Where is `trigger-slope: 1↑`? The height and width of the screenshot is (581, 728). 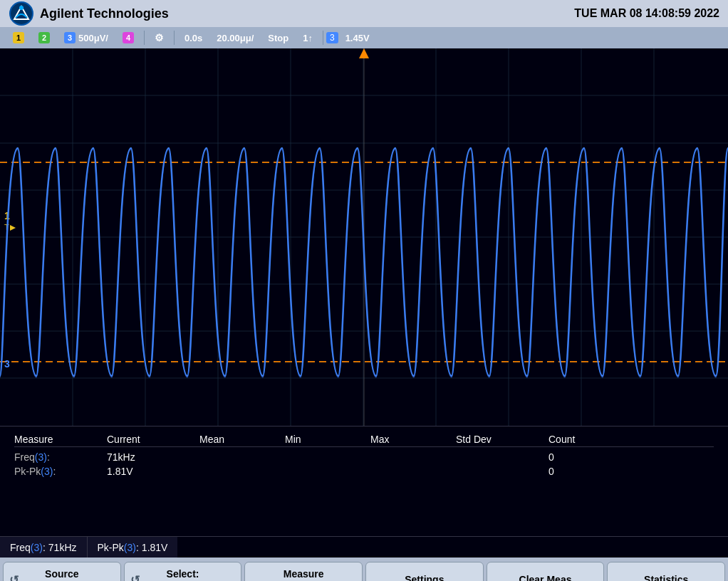
trigger-slope: 1↑ is located at coordinates (308, 38).